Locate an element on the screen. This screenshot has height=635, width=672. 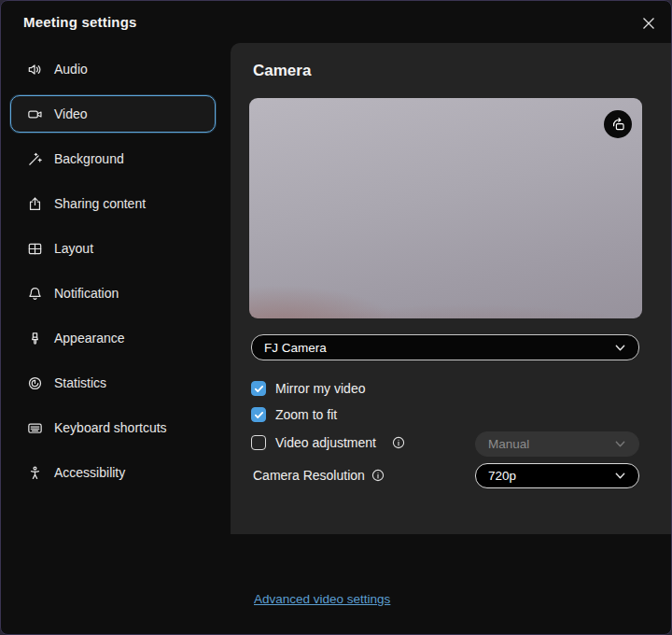
sidebar-item-label: Statistics is located at coordinates (80, 383).